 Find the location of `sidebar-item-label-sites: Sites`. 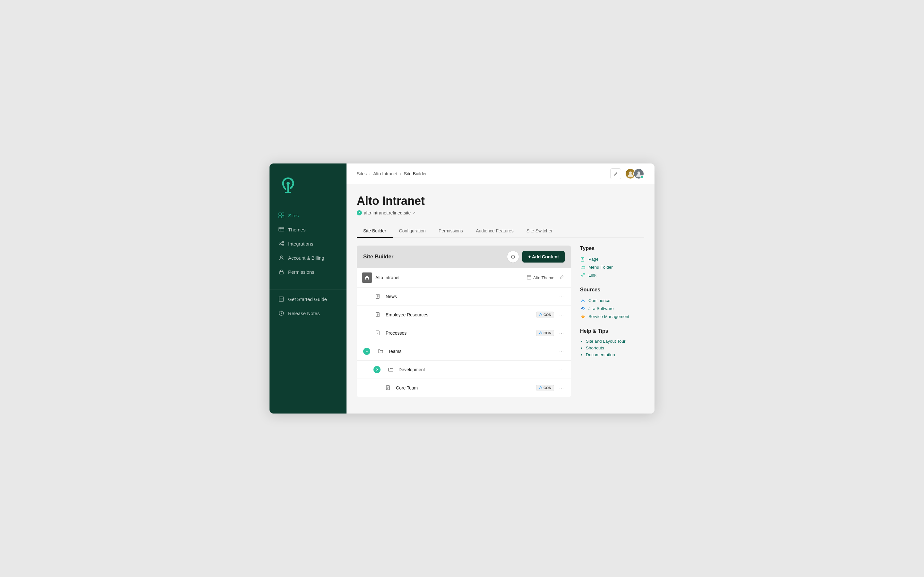

sidebar-item-label-sites: Sites is located at coordinates (293, 216).